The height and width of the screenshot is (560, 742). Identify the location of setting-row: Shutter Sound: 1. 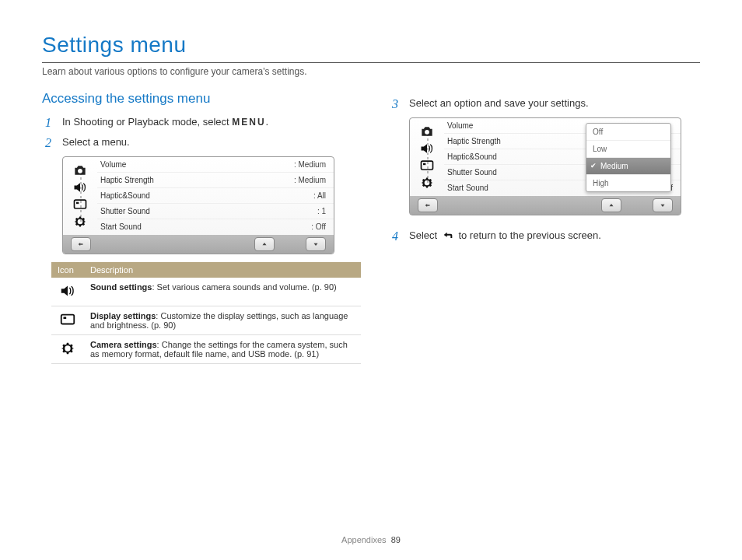
(215, 212).